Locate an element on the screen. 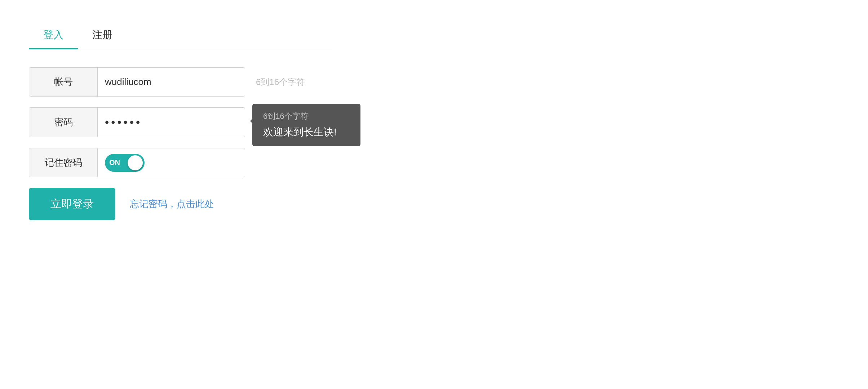 The image size is (868, 389). forgot-password-link: 忘记密码，点击此处 is located at coordinates (172, 204).